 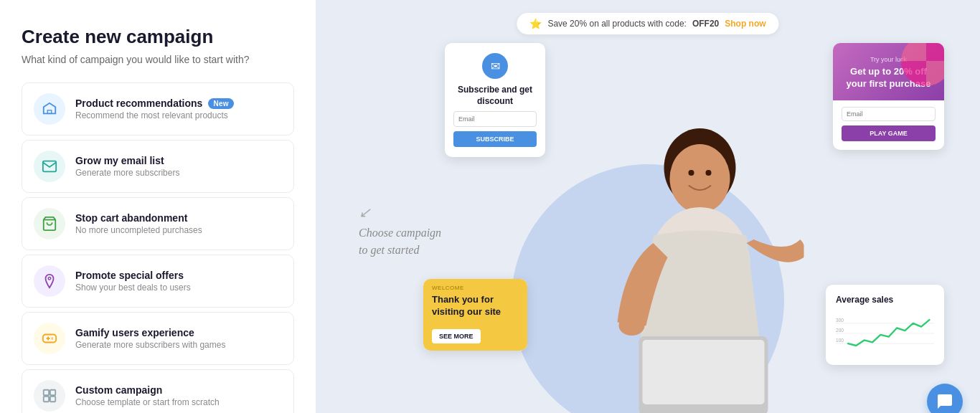 I want to click on campaign-name: Stop cart abandonment, so click(x=179, y=218).